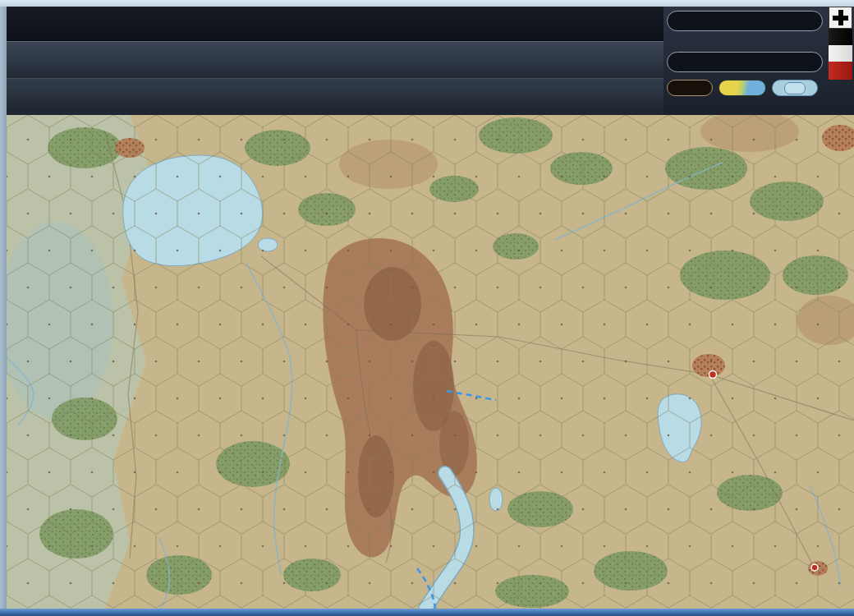 The image size is (854, 616). I want to click on status-panel, so click(759, 61).